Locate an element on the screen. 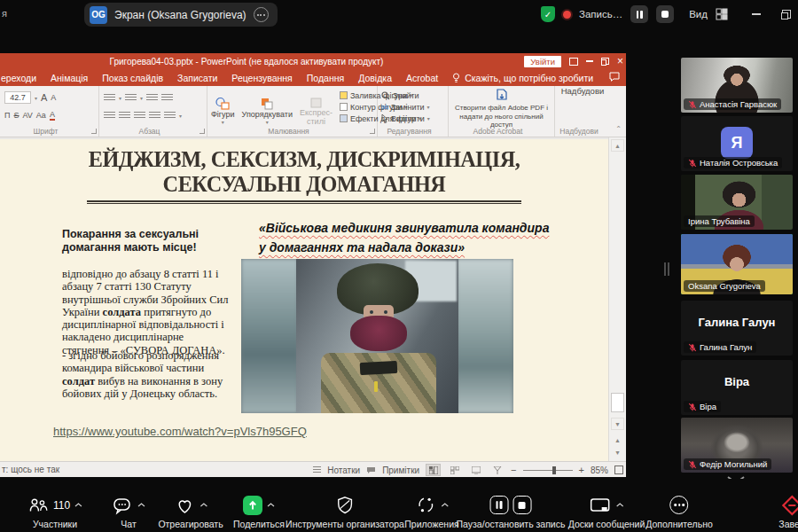  char-spacing-icon: AV is located at coordinates (28, 115).